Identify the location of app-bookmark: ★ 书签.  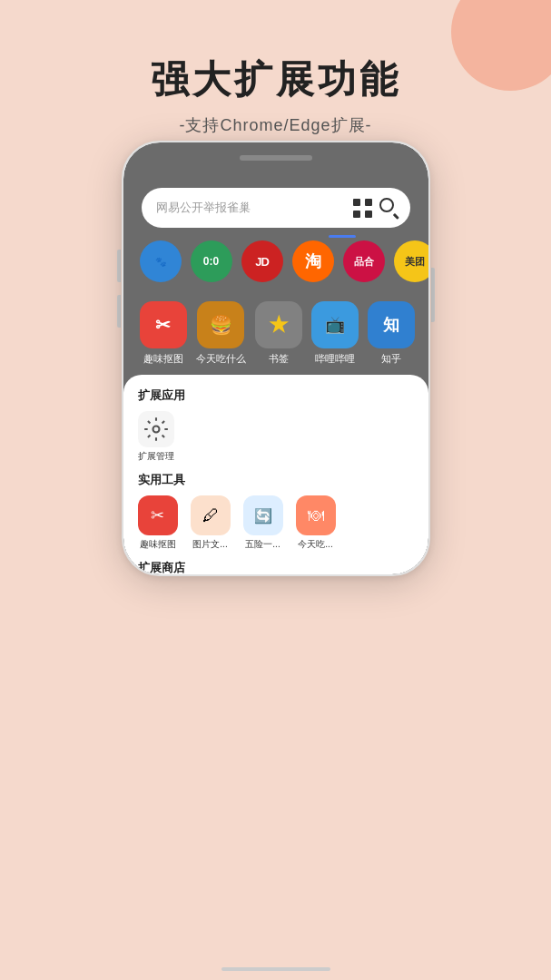
(279, 334).